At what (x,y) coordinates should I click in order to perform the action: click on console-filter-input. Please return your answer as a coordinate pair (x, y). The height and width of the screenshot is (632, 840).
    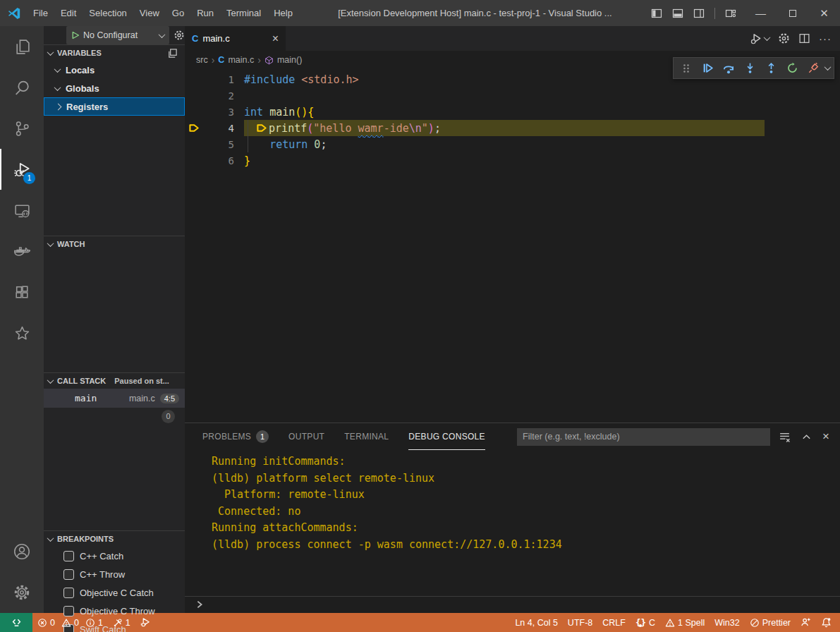
    Looking at the image, I should click on (643, 437).